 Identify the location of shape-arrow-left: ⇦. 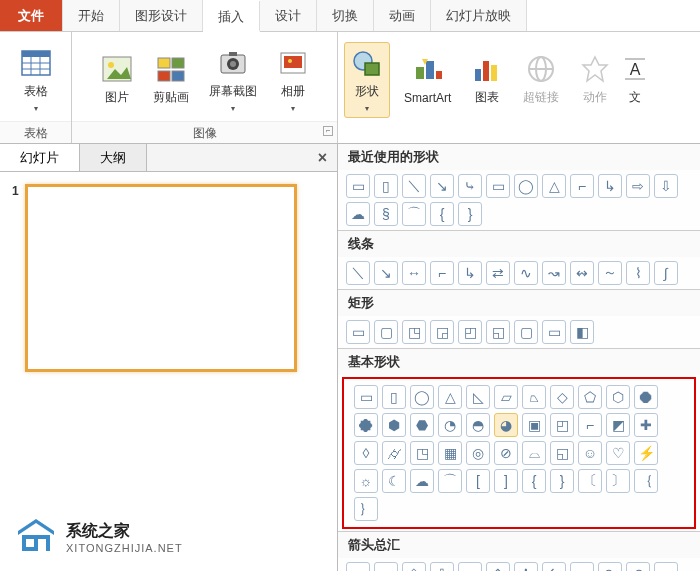
(386, 566).